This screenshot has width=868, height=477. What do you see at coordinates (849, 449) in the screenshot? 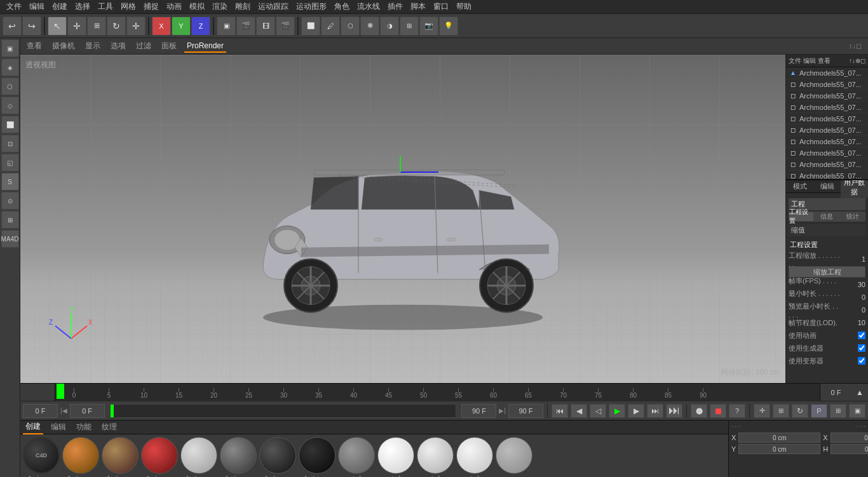
I see `coord-input-y2` at bounding box center [849, 449].